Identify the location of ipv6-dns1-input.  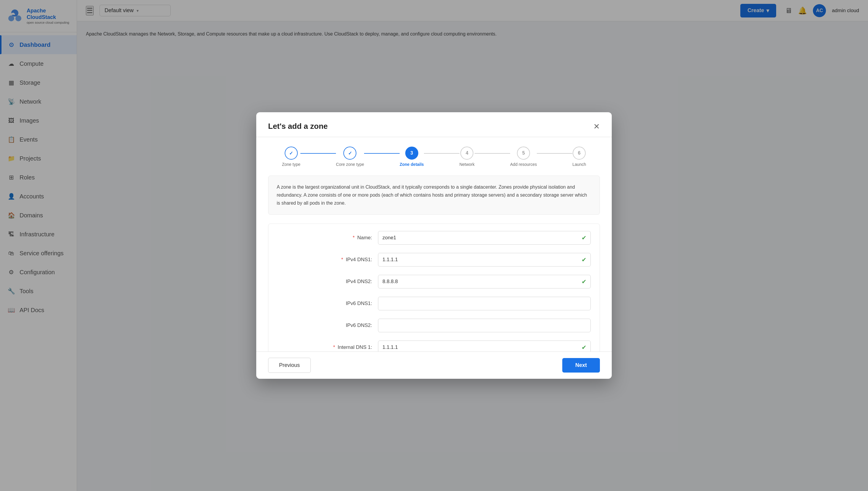
(484, 304).